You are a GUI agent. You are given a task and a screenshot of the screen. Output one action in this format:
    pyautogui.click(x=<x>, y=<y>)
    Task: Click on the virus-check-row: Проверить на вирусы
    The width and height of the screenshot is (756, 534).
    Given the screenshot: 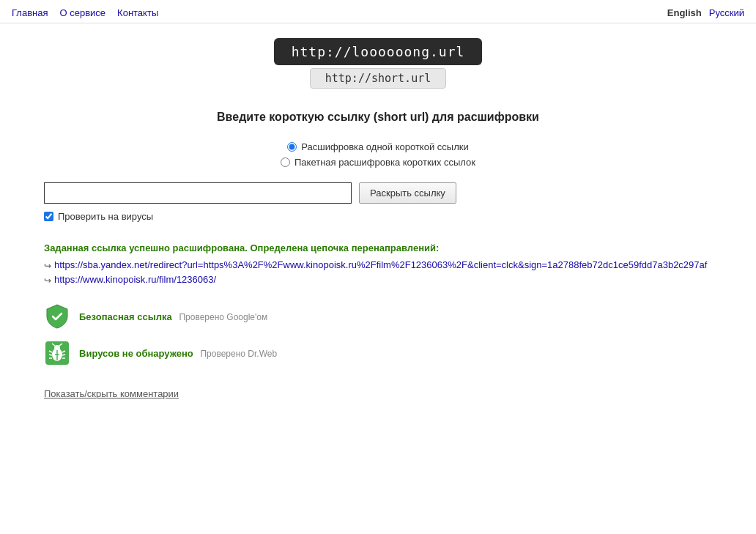 What is the action you would take?
    pyautogui.click(x=378, y=217)
    